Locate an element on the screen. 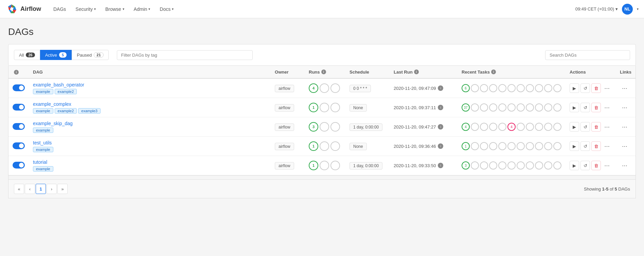 The height and width of the screenshot is (256, 644). nav-time: 09:49 CET (+01:00) ▾ is located at coordinates (596, 9).